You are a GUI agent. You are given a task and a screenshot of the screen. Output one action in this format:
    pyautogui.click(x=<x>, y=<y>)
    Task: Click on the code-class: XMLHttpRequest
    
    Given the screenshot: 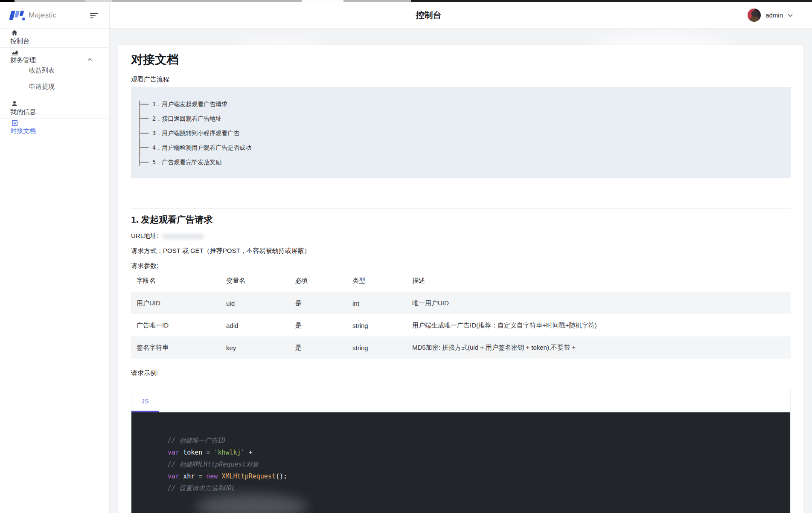 What is the action you would take?
    pyautogui.click(x=248, y=476)
    